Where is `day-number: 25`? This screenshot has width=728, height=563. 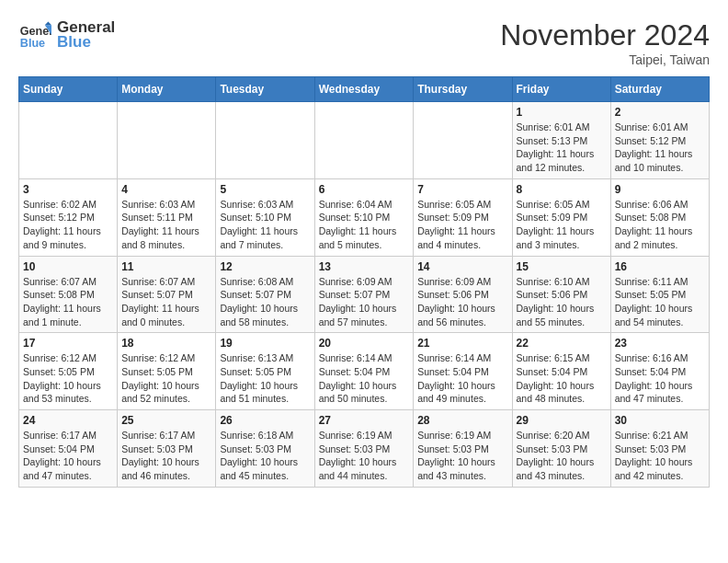 day-number: 25 is located at coordinates (166, 420).